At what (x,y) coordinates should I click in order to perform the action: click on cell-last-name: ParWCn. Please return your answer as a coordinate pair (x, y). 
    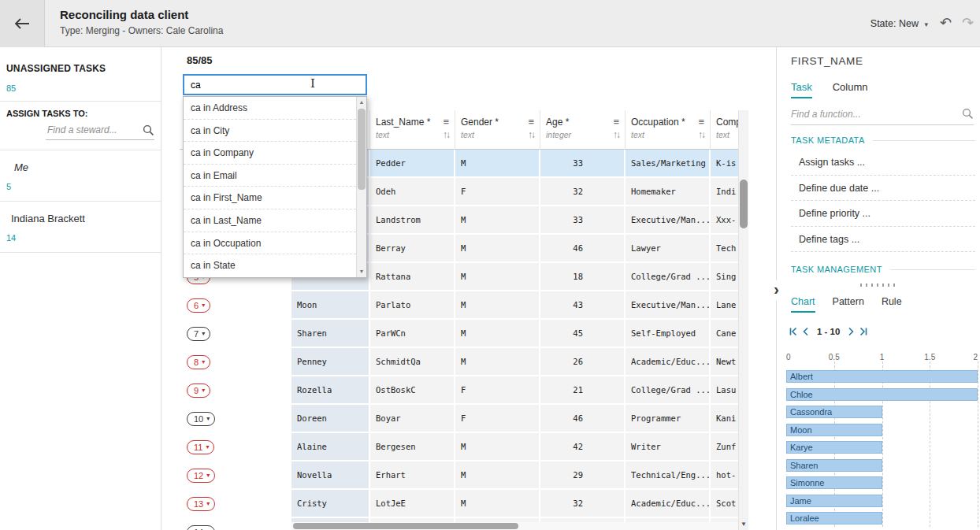
    Looking at the image, I should click on (413, 334).